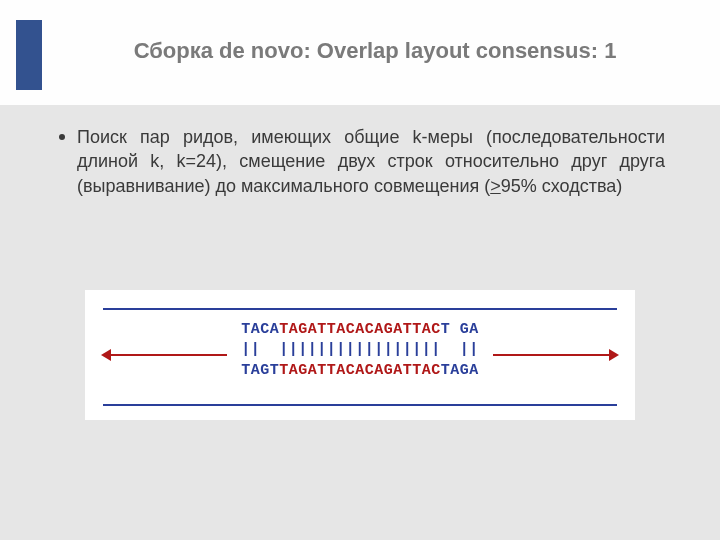  Describe the element at coordinates (260, 370) in the screenshot. I see `read2-prefix: TAGT` at that location.